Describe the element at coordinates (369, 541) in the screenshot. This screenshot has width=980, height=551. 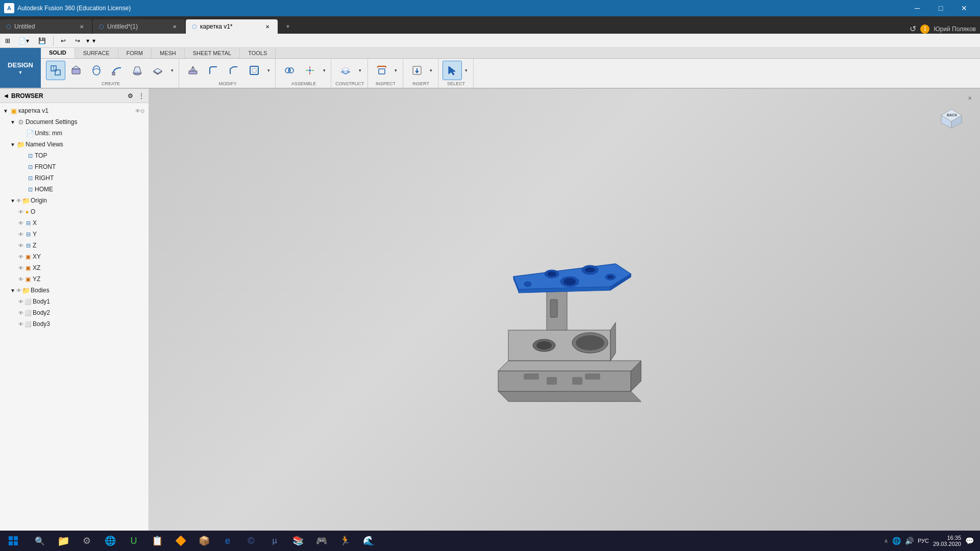
I see `taskbar-app14: 🌊` at that location.